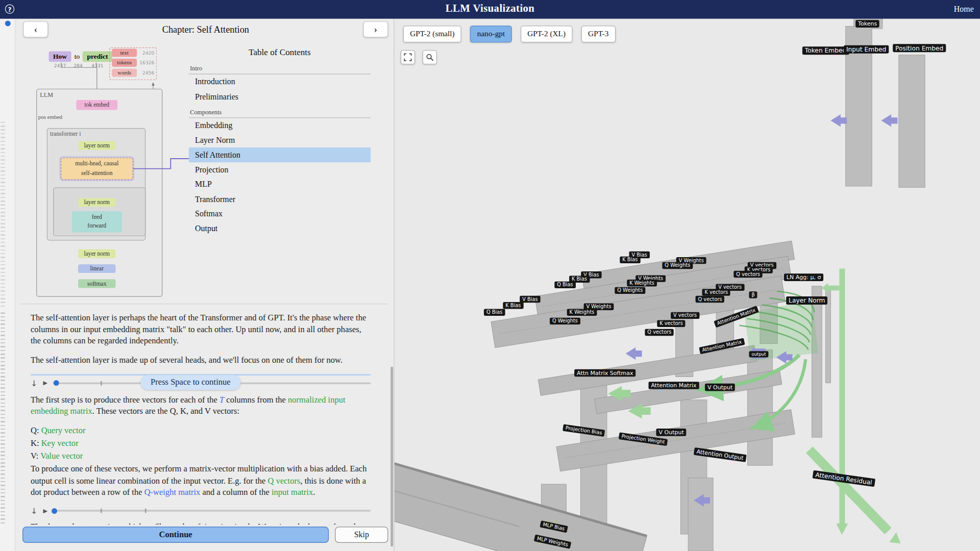 The width and height of the screenshot is (980, 551). What do you see at coordinates (147, 63) in the screenshot?
I see `token-count: 16326` at bounding box center [147, 63].